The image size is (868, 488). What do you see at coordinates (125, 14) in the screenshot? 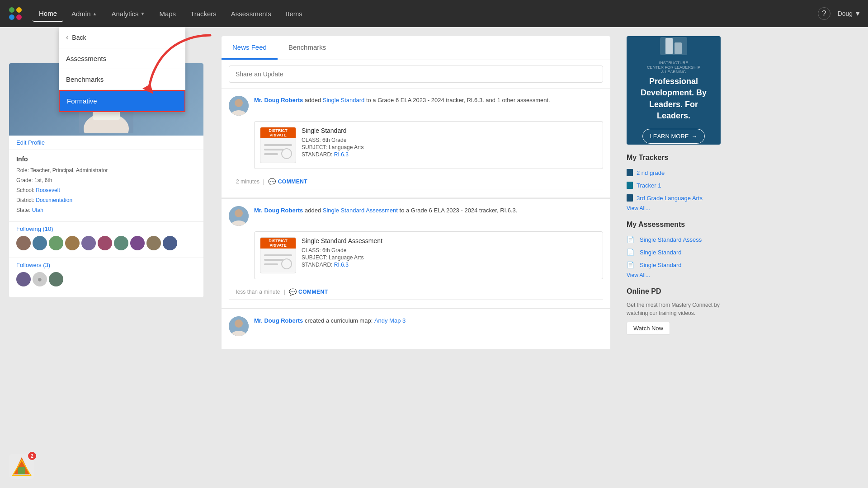
I see `nav-analytics-label: Analytics` at bounding box center [125, 14].